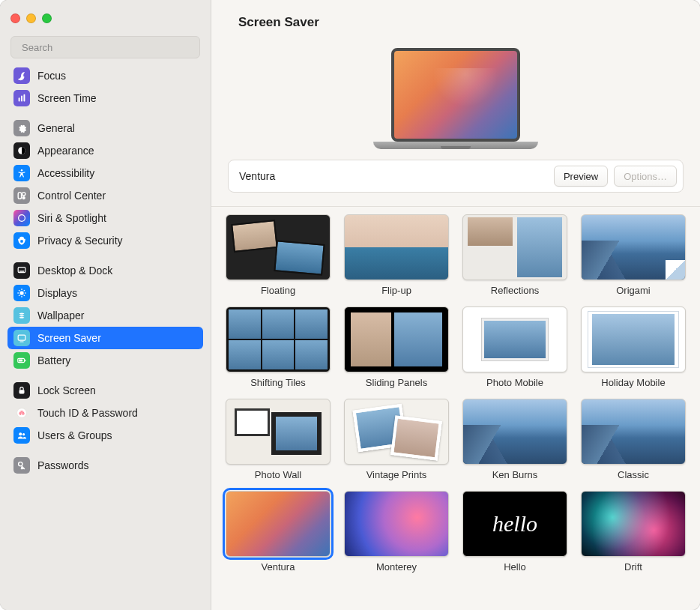 The image size is (700, 610). What do you see at coordinates (456, 207) in the screenshot?
I see `divider` at bounding box center [456, 207].